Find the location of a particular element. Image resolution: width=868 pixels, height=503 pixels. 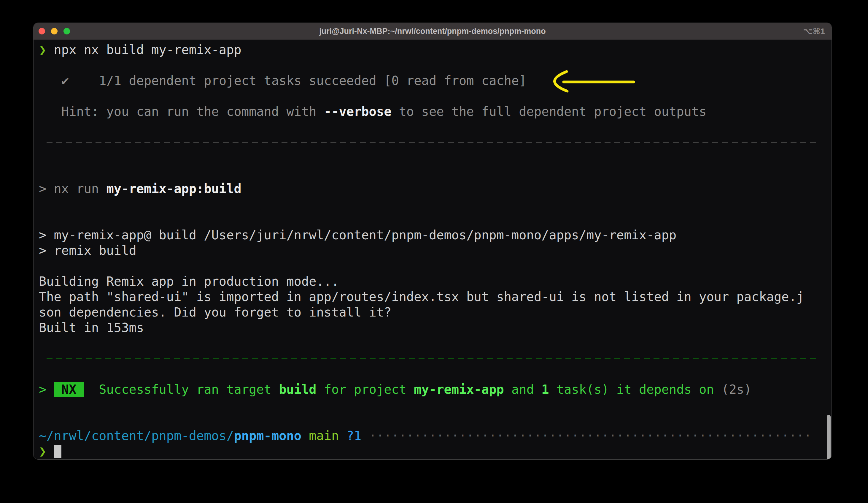

terminal-line-task-success: ✔ 1/1 dependent project tasks succeeded … is located at coordinates (435, 81).